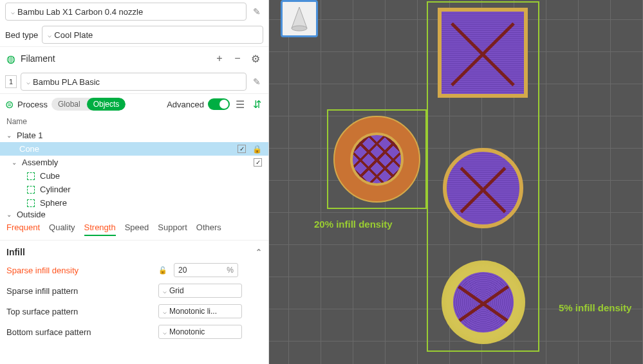 Image resolution: width=643 pixels, height=364 pixels. Describe the element at coordinates (134, 203) in the screenshot. I see `tree-item-sphere: Sphere` at that location.